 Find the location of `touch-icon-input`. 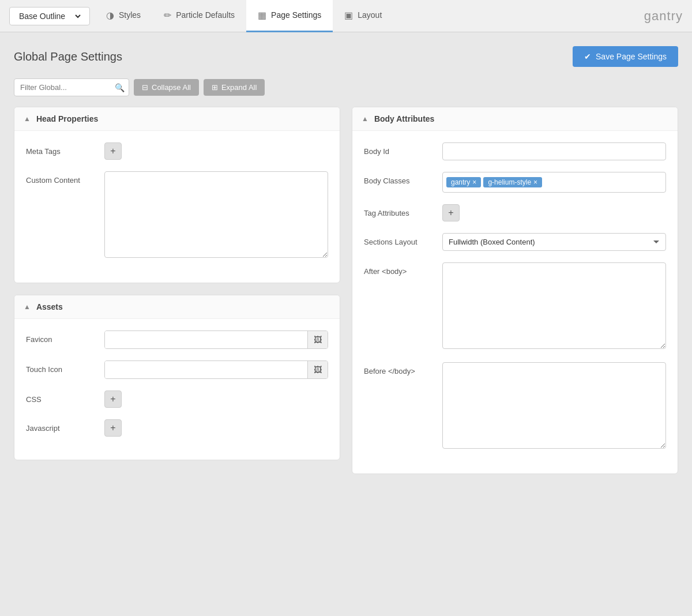

touch-icon-input is located at coordinates (206, 370).